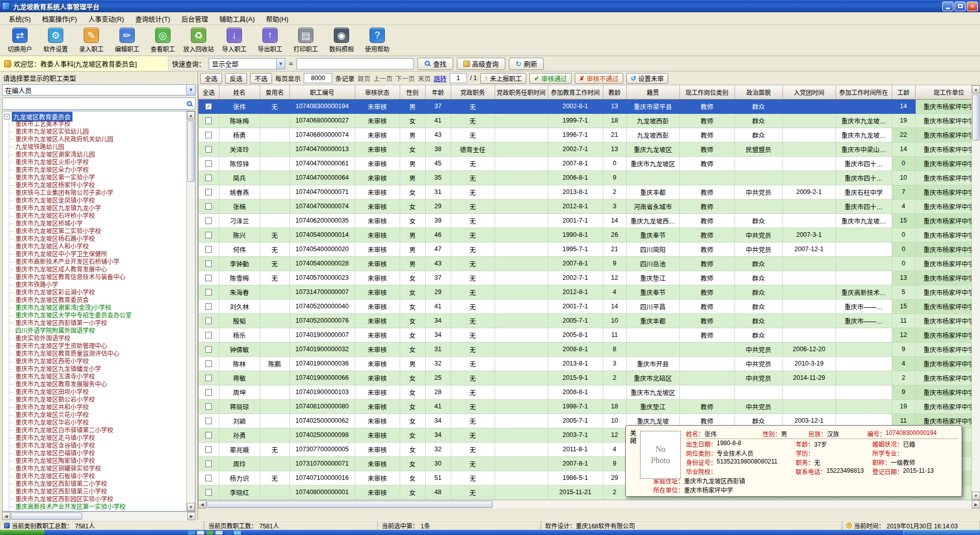 This screenshot has height=535, width=980. Describe the element at coordinates (758, 92) in the screenshot. I see `column-header: 政治面貌` at that location.